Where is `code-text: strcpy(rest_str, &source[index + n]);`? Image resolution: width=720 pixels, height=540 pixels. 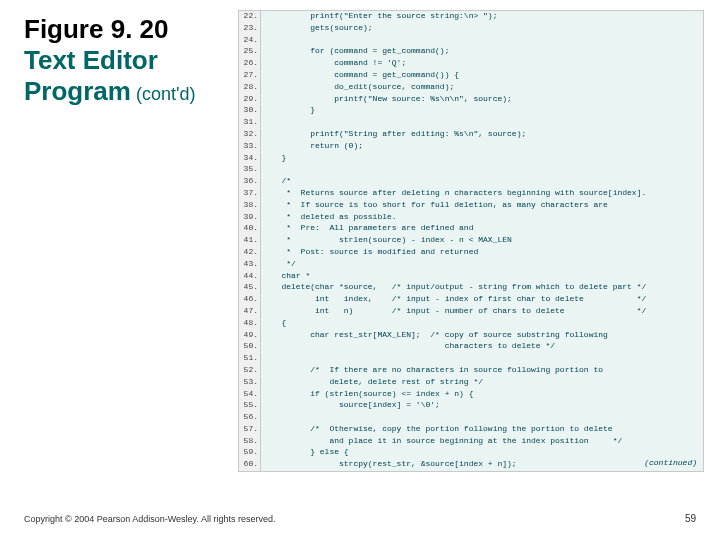
code-text: strcpy(rest_str, &source[index + n]); is located at coordinates (482, 464).